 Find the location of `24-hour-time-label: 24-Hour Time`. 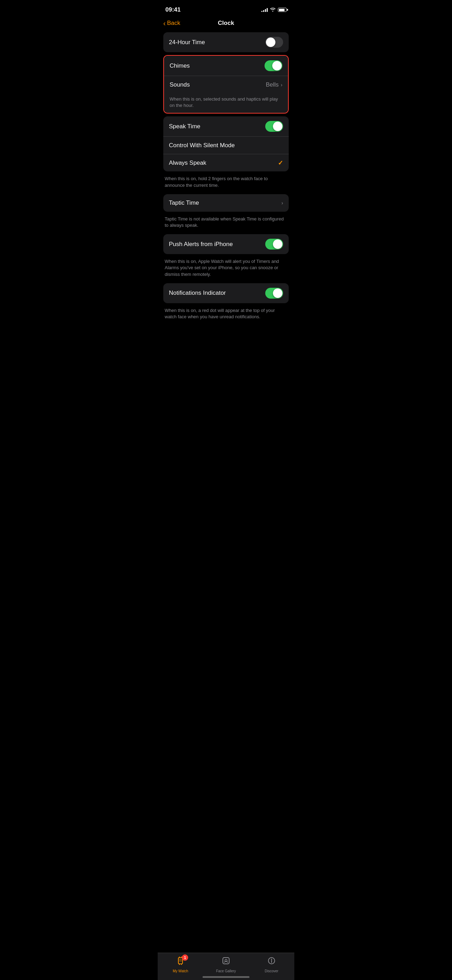

24-hour-time-label: 24-Hour Time is located at coordinates (187, 43).